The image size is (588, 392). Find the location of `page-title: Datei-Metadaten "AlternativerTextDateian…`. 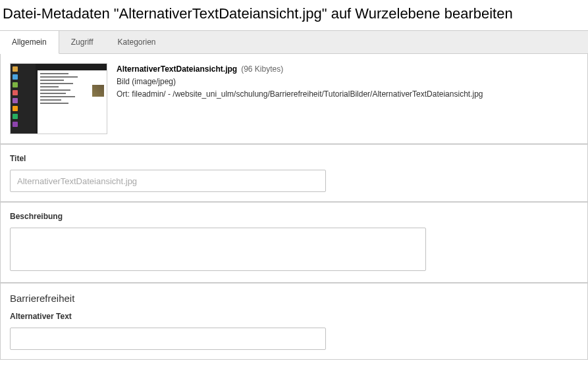

page-title: Datei-Metadaten "AlternativerTextDateian… is located at coordinates (294, 15).